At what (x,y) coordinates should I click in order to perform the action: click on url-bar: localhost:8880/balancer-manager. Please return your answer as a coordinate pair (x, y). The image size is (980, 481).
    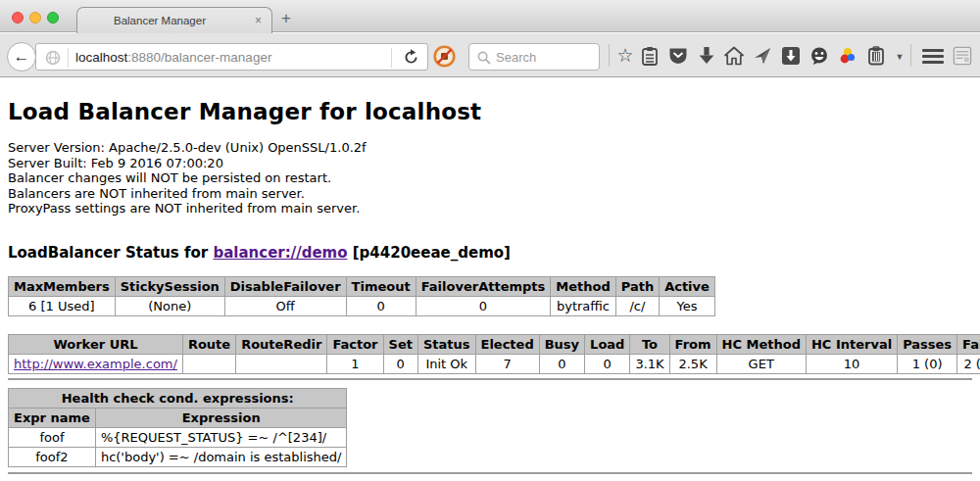
    Looking at the image, I should click on (231, 57).